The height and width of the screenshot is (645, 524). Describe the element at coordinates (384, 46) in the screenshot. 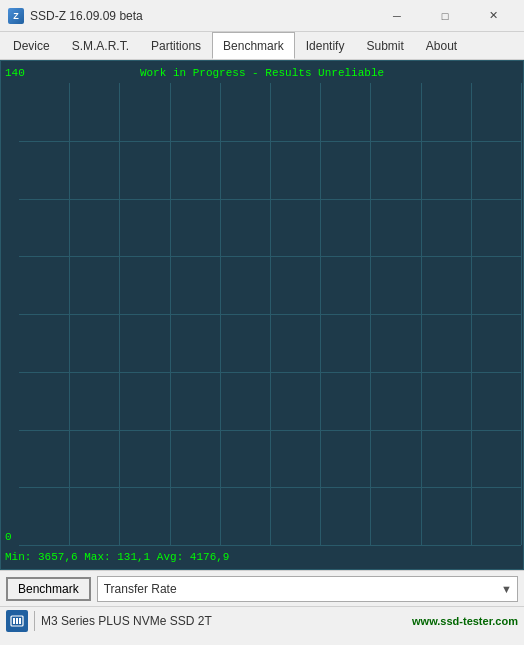

I see `menu-item-submit: Submit` at that location.